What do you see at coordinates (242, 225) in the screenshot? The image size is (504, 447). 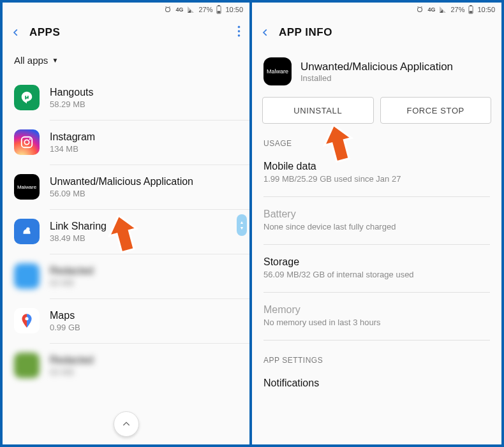 I see `fast-scroll-handle: ▲ ▼` at bounding box center [242, 225].